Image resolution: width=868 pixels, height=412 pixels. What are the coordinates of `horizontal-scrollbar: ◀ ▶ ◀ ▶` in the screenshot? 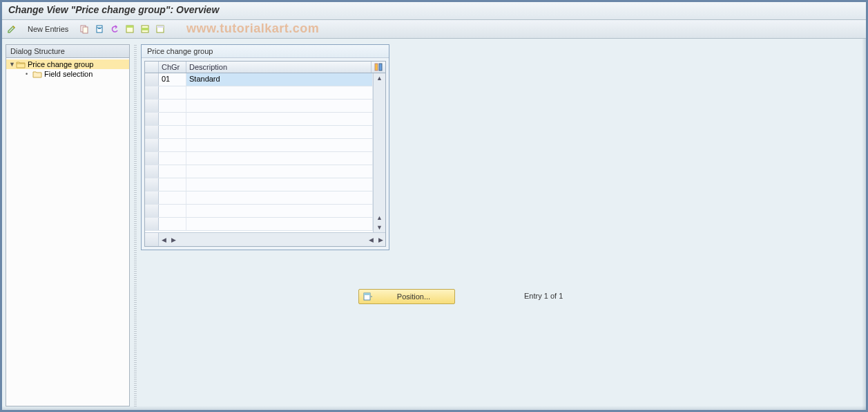 It's located at (265, 239).